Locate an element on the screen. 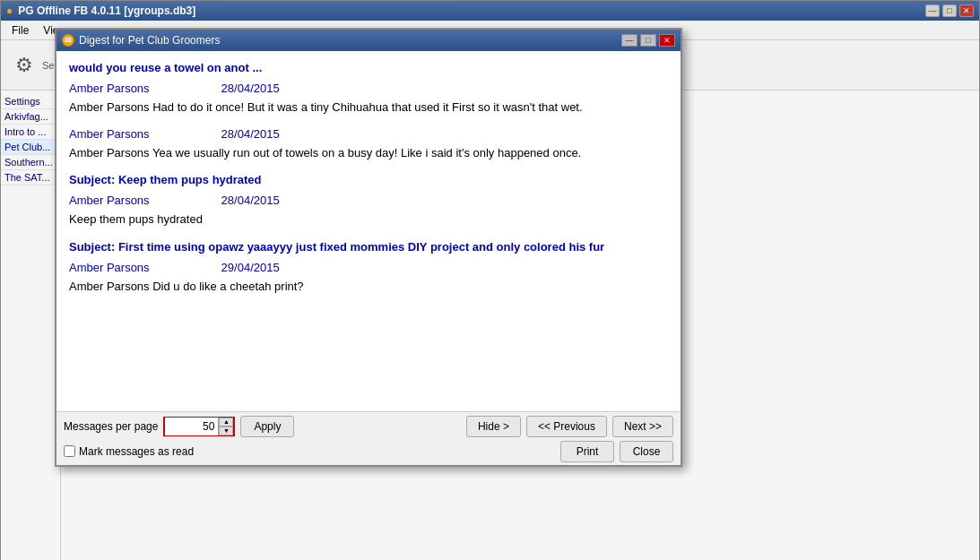 This screenshot has height=560, width=980. dialog-minimize-button: — is located at coordinates (629, 40).